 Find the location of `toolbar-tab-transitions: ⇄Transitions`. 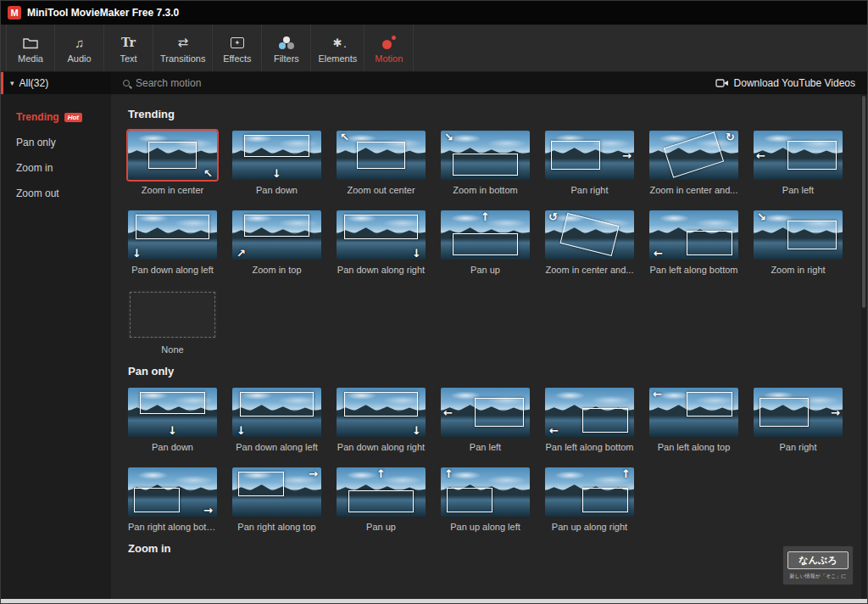

toolbar-tab-transitions: ⇄Transitions is located at coordinates (183, 48).